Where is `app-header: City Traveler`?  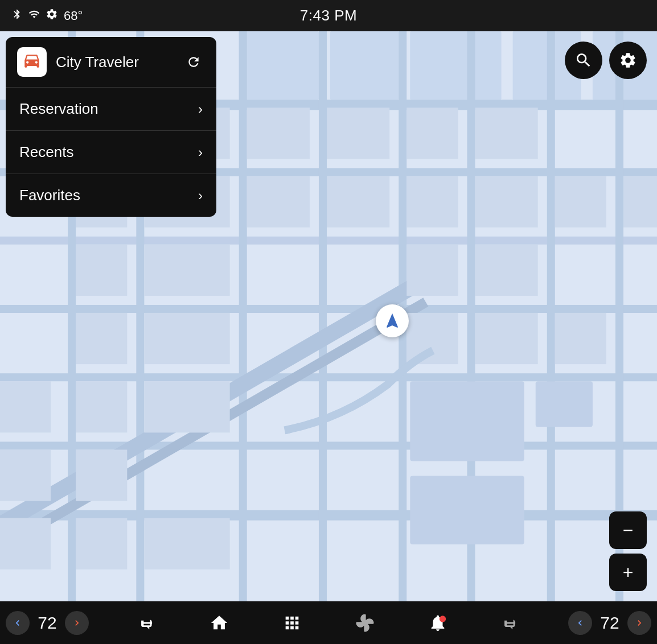 app-header: City Traveler is located at coordinates (111, 63).